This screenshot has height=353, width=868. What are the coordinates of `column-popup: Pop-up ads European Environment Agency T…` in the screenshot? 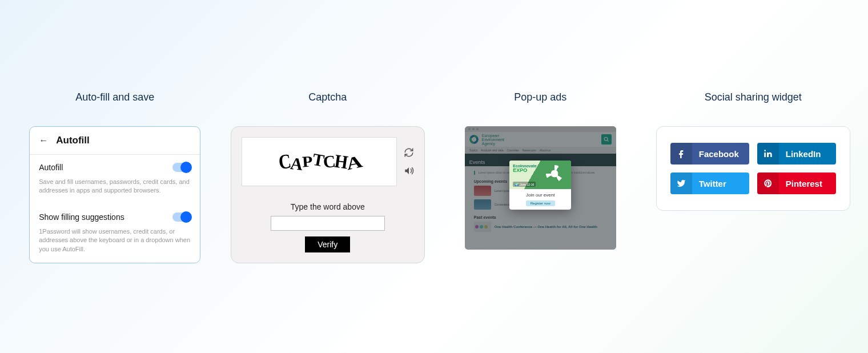 It's located at (540, 170).